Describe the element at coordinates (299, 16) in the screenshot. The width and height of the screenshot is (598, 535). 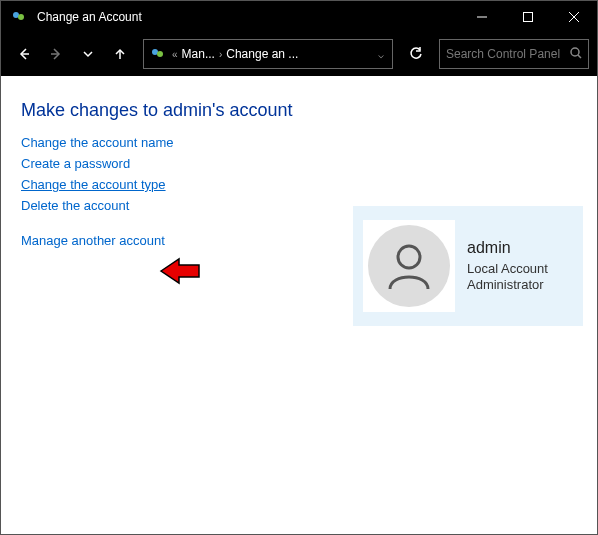
I see `titlebar: Change an Account` at that location.